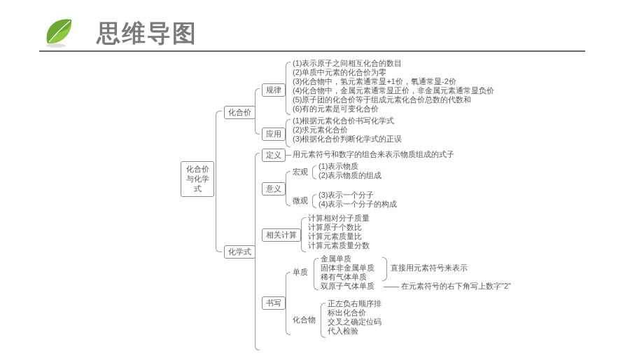 The height and width of the screenshot is (363, 644). I want to click on rule-6: (6)有的元素是可变化合价, so click(336, 109).